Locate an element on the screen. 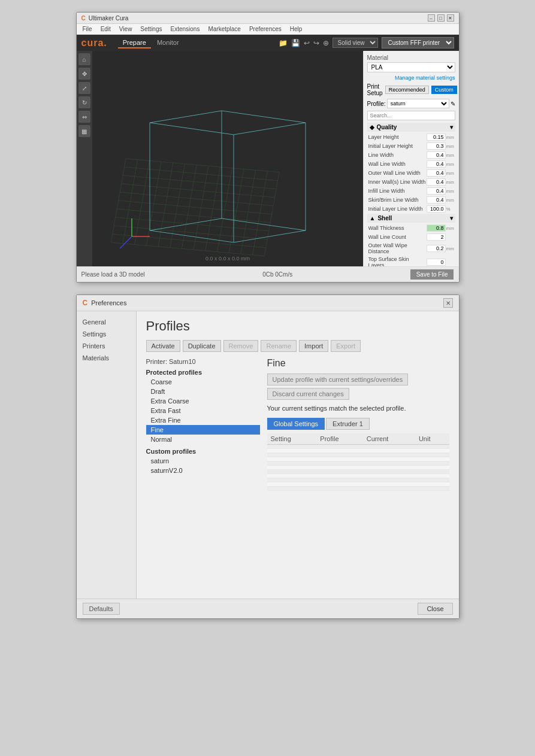 This screenshot has width=535, height=756. setting-skirt-width-unit: mm is located at coordinates (450, 200).